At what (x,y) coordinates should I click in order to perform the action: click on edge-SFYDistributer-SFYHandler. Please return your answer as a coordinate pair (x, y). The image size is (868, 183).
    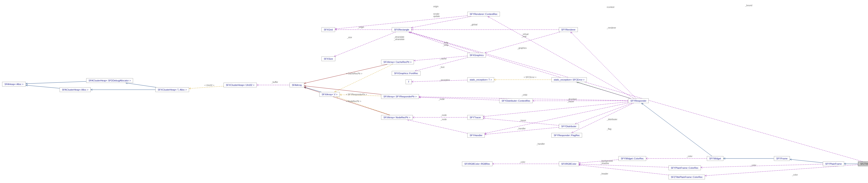
    Looking at the image, I should click on (522, 131).